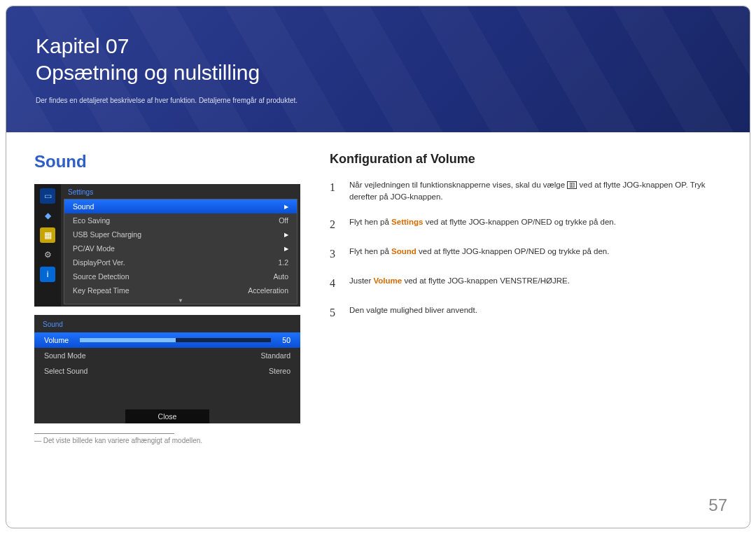 The width and height of the screenshot is (756, 534). Describe the element at coordinates (167, 371) in the screenshot. I see `osd-row-selectsound: Select Sound Stereo` at that location.